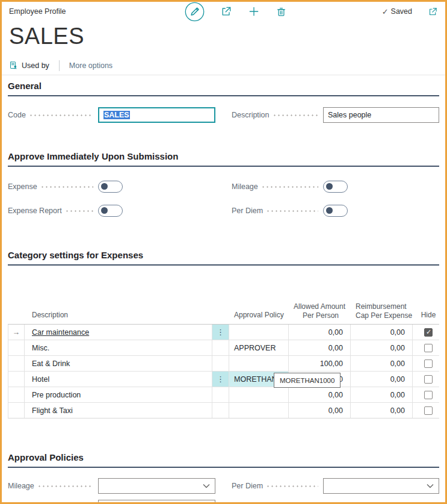 This screenshot has width=447, height=504. What do you see at coordinates (224, 478) in the screenshot?
I see `section-approval-policies: Approval Policies Mileage Per Diem` at bounding box center [224, 478].